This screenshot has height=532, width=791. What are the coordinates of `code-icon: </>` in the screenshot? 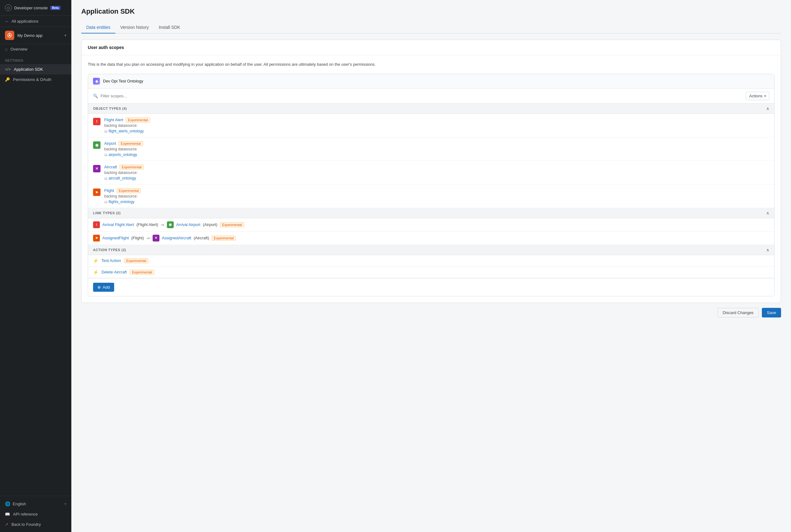 It's located at (8, 69).